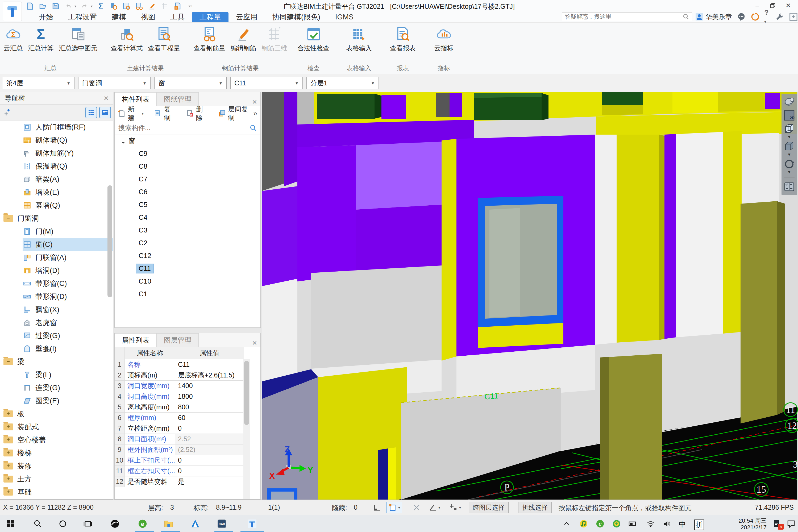 The image size is (798, 532). What do you see at coordinates (115, 524) in the screenshot?
I see `browser-app-icon` at bounding box center [115, 524].